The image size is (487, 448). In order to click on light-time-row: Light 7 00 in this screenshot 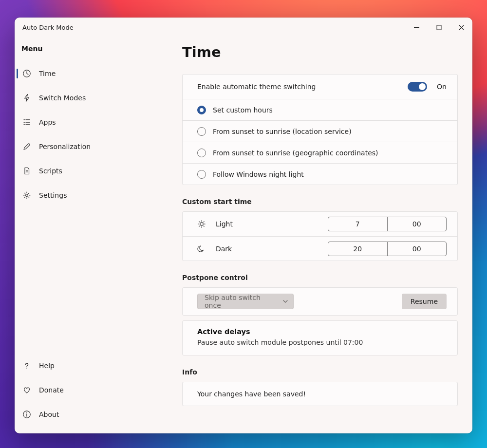, I will do `click(320, 224)`.